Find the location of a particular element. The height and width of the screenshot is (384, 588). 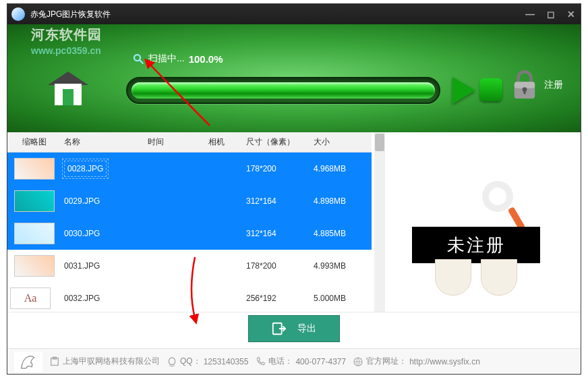

progress-bar is located at coordinates (283, 90).